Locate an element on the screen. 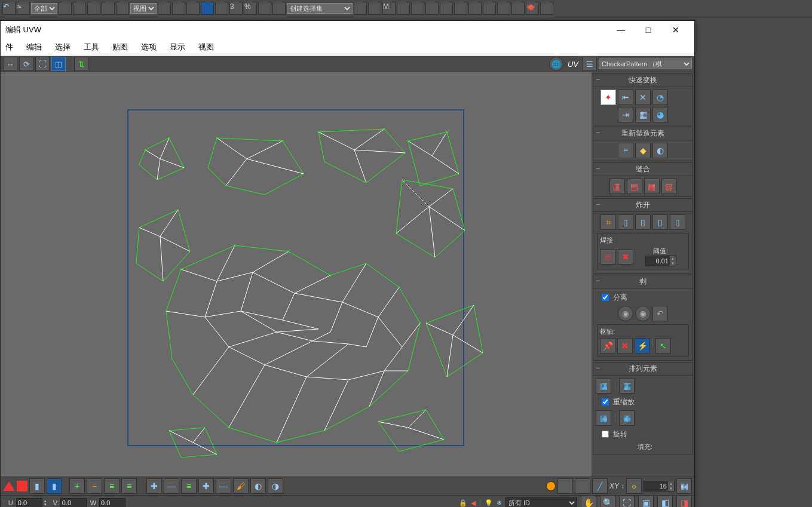  texture-select: CheckerPattern （棋 is located at coordinates (645, 64).